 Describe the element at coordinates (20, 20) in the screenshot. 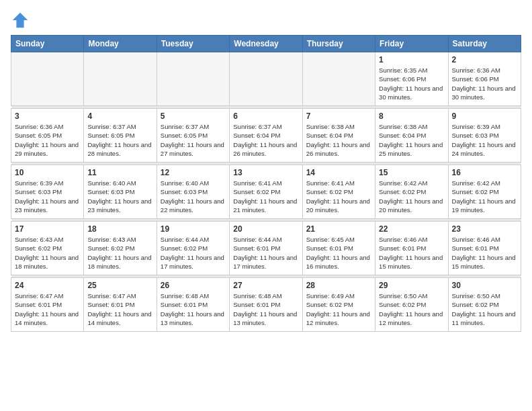

I see `logo-icon` at that location.